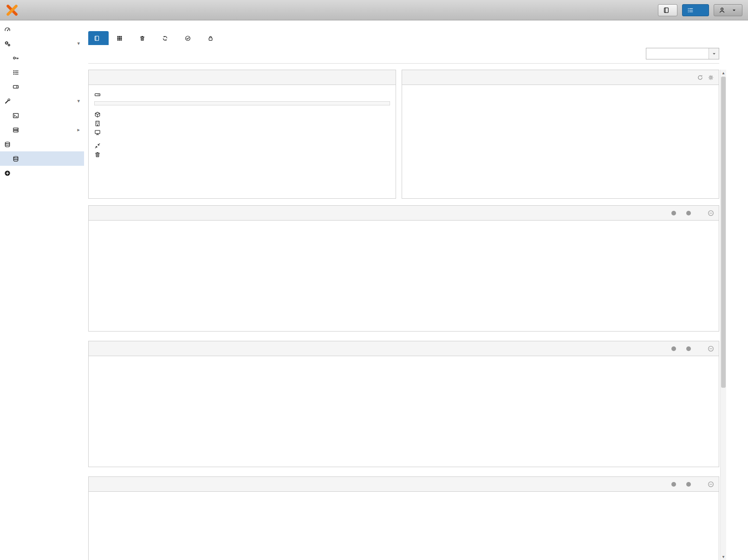  I want to click on storage-usage-header, so click(404, 213).